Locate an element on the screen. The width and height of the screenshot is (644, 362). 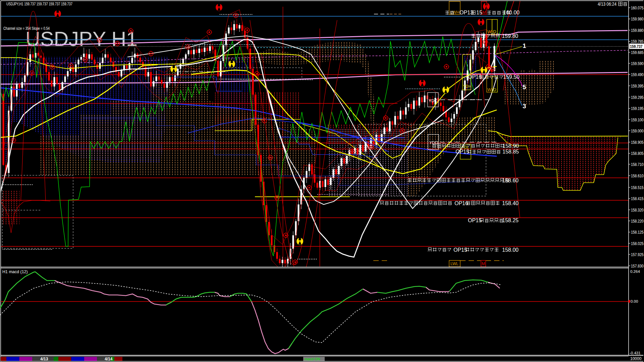
svg-text: 158.025 is located at coordinates (637, 244).